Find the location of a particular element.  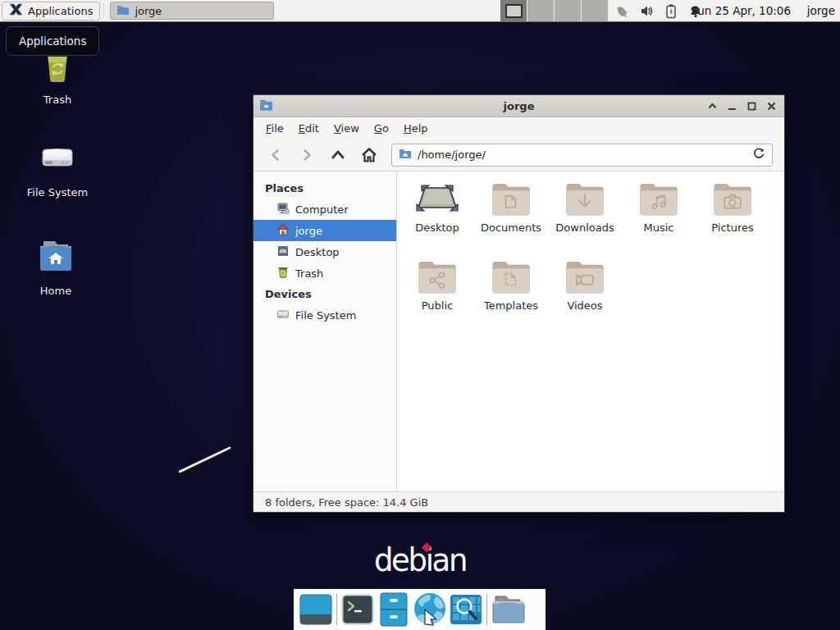

file-templates: Templates is located at coordinates (511, 297).